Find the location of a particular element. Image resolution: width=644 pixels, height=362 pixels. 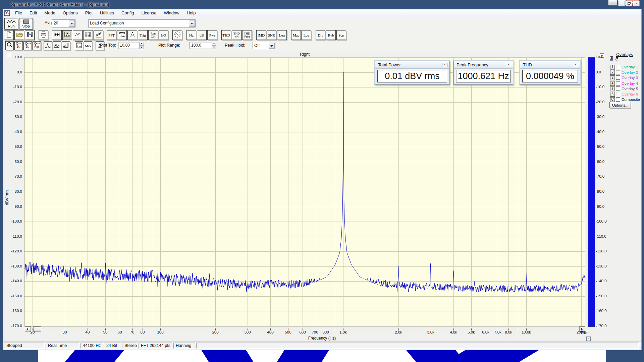

bar-plot-button is located at coordinates (66, 46).